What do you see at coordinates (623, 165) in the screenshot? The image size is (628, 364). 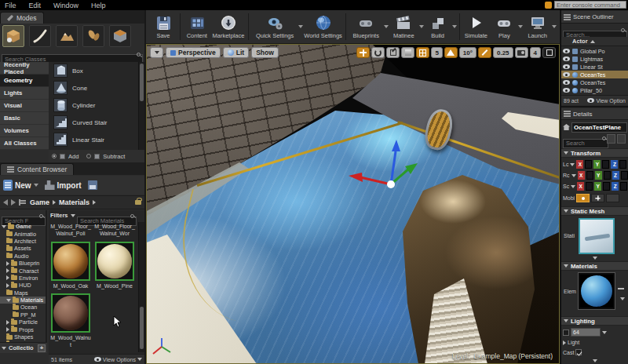 I see `location-z-field` at bounding box center [623, 165].